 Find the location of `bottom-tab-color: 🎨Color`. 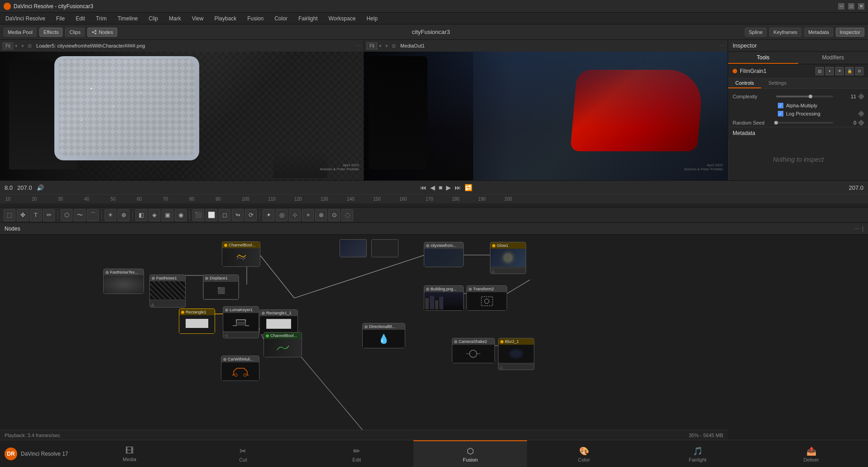

bottom-tab-color: 🎨Color is located at coordinates (584, 454).